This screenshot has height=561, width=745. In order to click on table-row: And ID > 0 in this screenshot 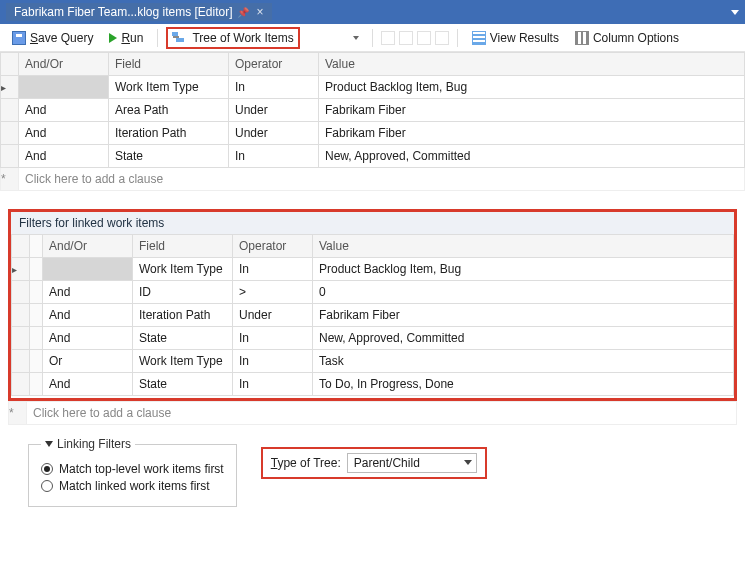, I will do `click(373, 292)`.